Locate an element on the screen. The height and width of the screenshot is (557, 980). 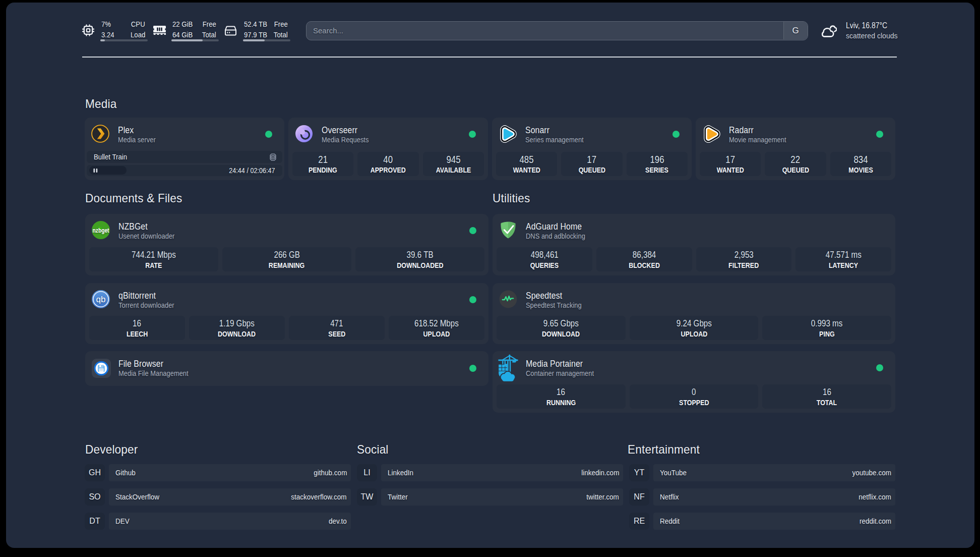
svg-text: nzbget is located at coordinates (101, 230).